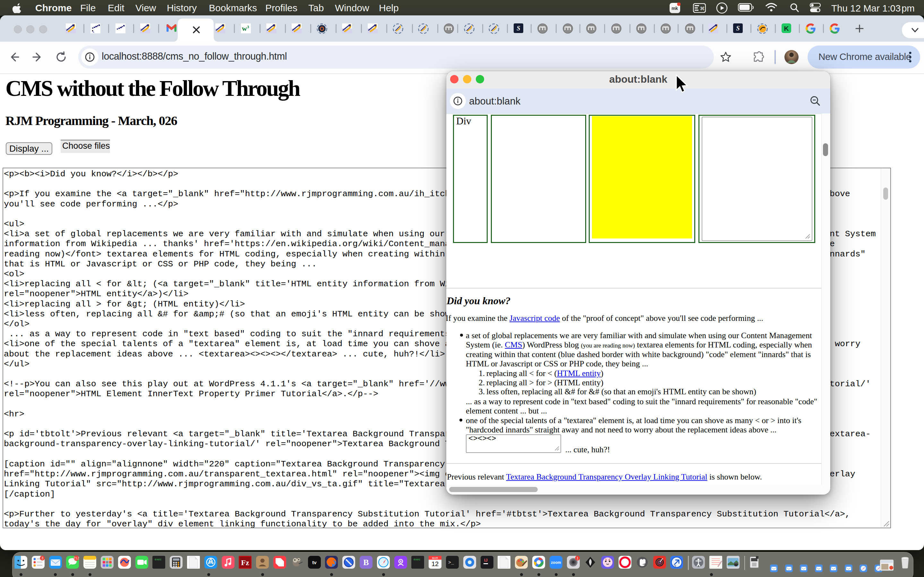  What do you see at coordinates (246, 562) in the screenshot?
I see `svg-text: Fz` at bounding box center [246, 562].